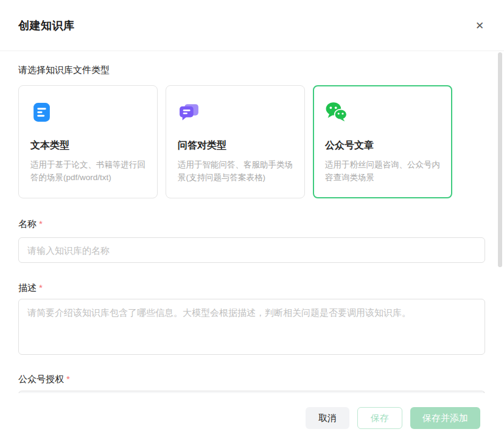 Image resolution: width=504 pixels, height=443 pixels. I want to click on card-title: 公众号文章, so click(382, 146).